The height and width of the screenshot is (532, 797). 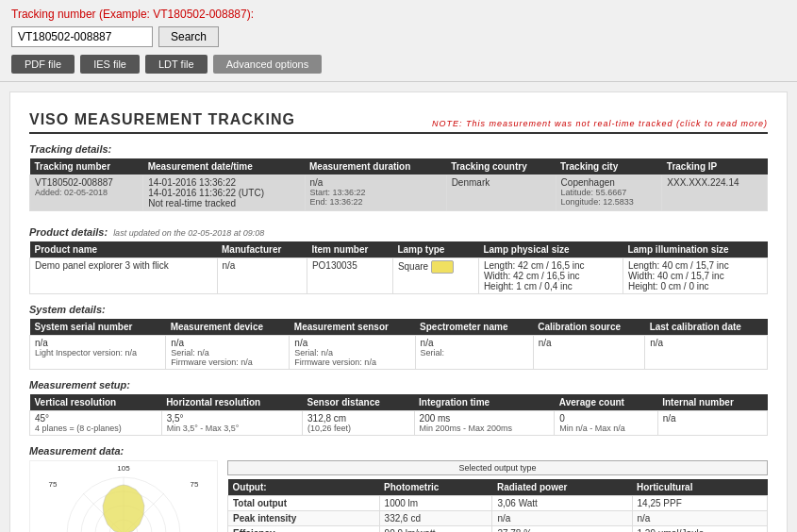 I want to click on td-product-name: Demo panel explorer 3 with flick, so click(x=125, y=276).